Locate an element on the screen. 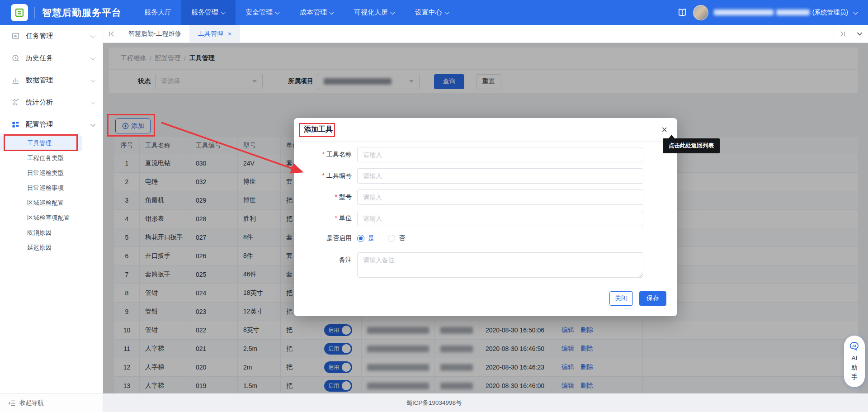  tabs-menu-icon is located at coordinates (859, 33).